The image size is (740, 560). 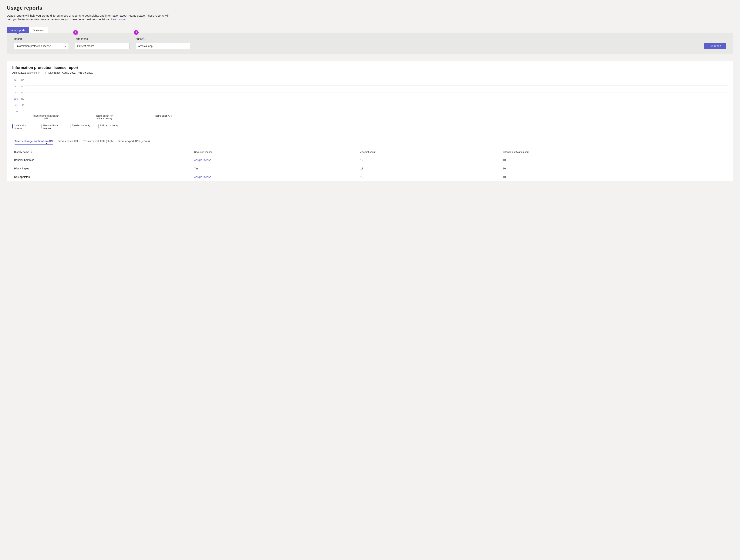 What do you see at coordinates (41, 46) in the screenshot?
I see `report-select: Information protection license ⌄` at bounding box center [41, 46].